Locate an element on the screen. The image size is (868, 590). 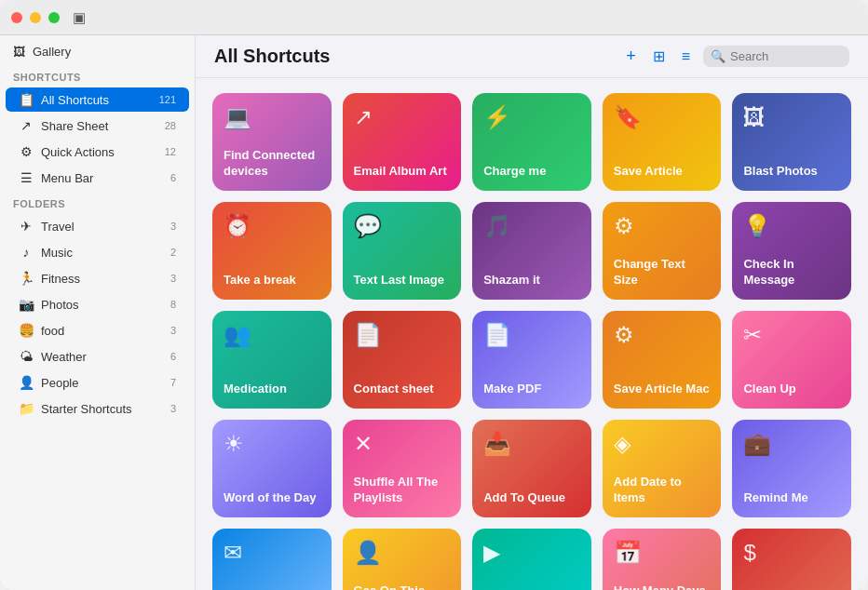
shortcut-icon-change-text-size: ⚙ is located at coordinates (662, 226).